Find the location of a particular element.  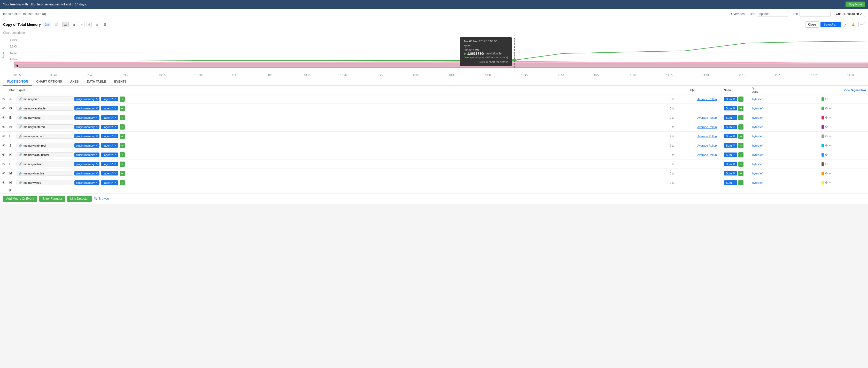

heatmap-icon-btn: ▤ is located at coordinates (97, 25).